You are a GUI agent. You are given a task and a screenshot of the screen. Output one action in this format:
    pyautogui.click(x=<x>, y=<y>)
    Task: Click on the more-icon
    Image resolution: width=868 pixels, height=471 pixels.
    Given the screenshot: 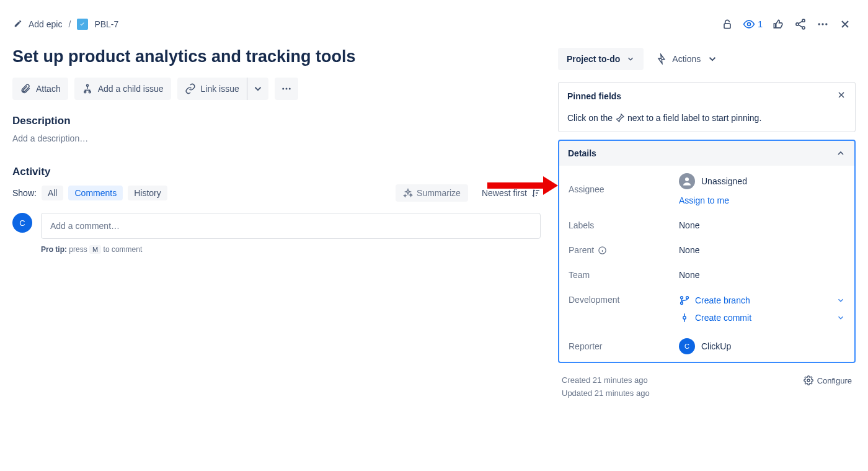 What is the action you would take?
    pyautogui.click(x=823, y=24)
    